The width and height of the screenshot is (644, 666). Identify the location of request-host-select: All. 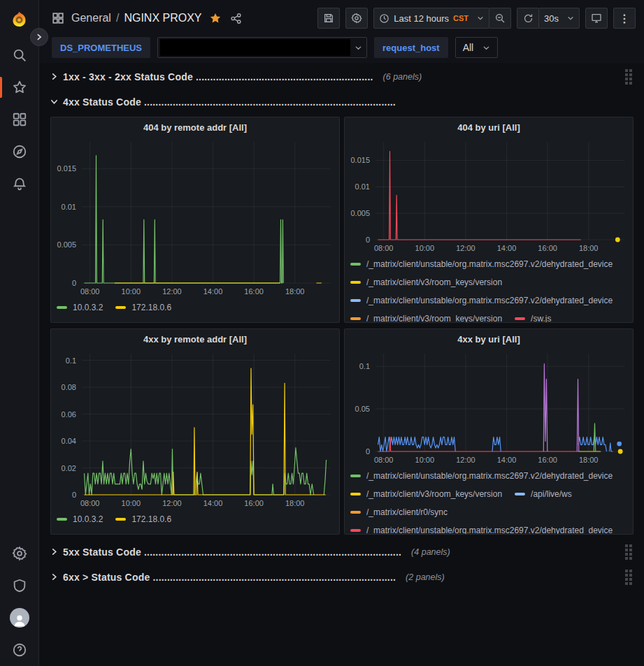
(477, 48).